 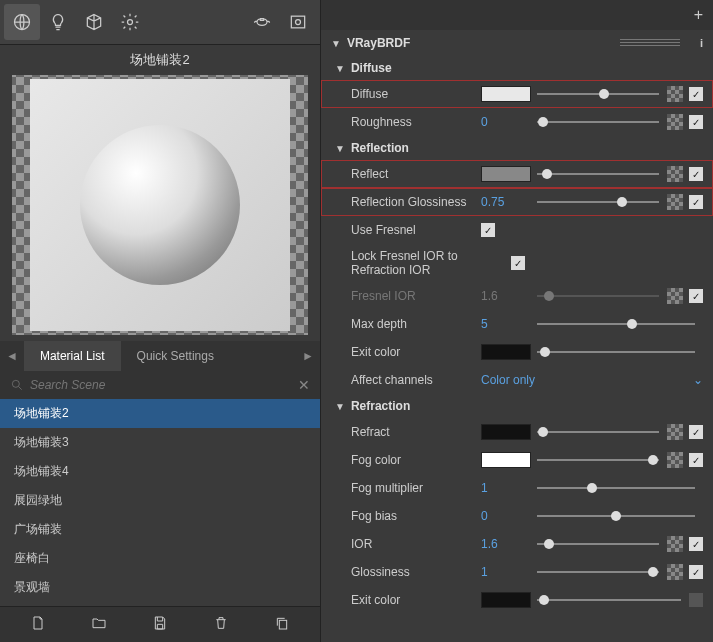 I want to click on section-refraction: ▼ Refraction, so click(x=517, y=406).